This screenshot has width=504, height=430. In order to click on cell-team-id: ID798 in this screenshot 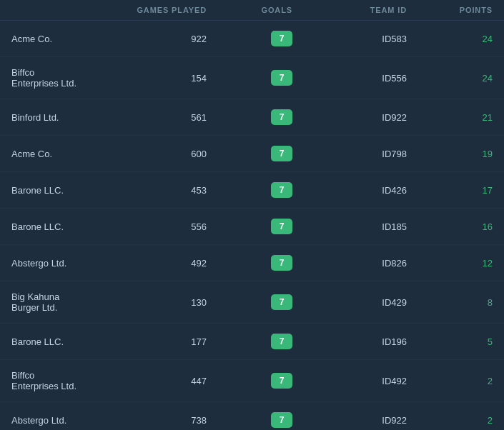, I will do `click(350, 154)`.